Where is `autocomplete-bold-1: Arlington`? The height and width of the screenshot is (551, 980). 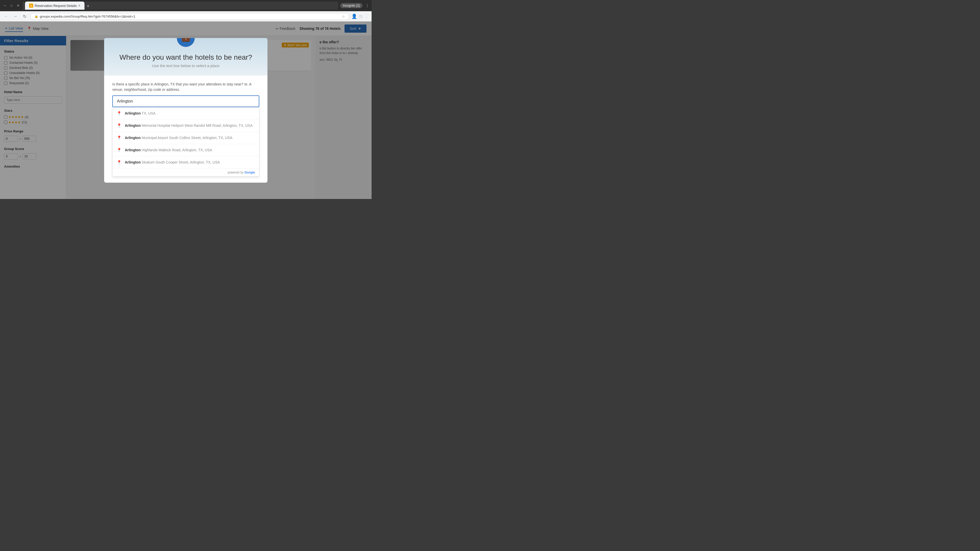 autocomplete-bold-1: Arlington is located at coordinates (133, 125).